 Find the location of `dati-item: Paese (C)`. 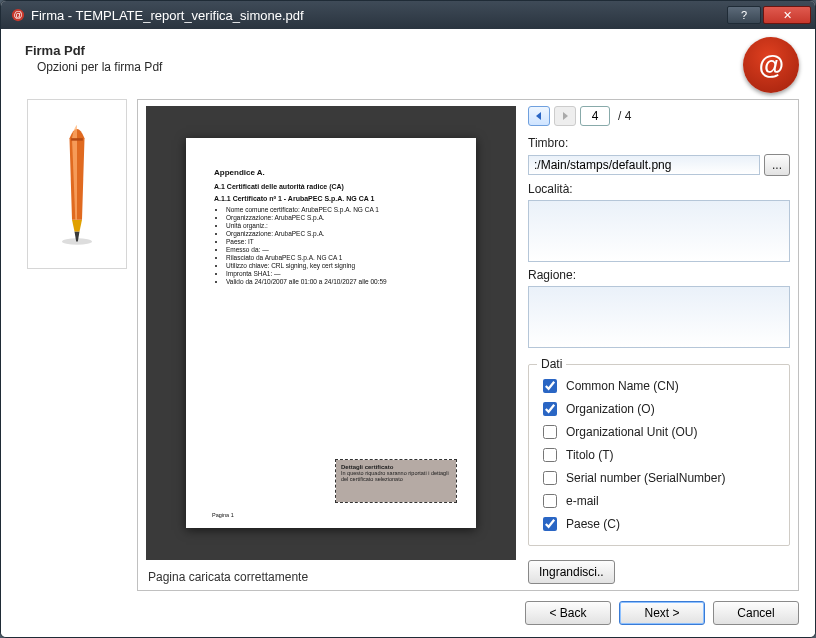

dati-item: Paese (C) is located at coordinates (659, 524).